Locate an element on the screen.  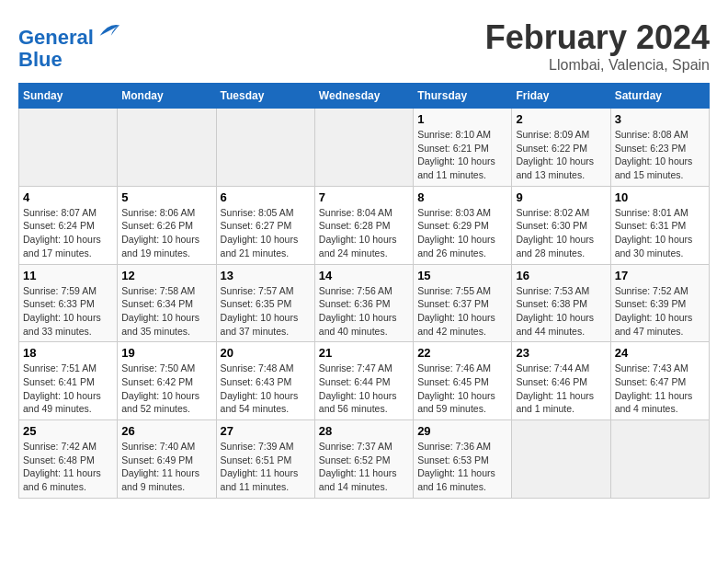
logo-general: General is located at coordinates (56, 37).